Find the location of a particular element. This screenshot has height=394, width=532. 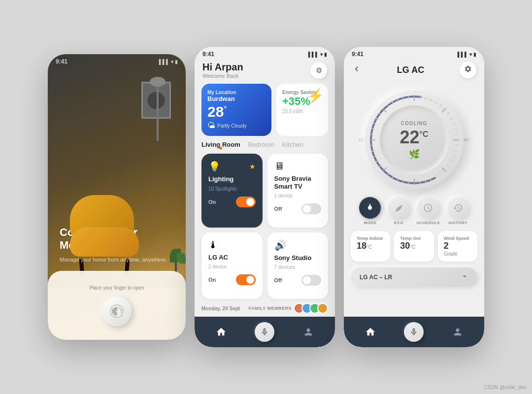

phone3-settings-button is located at coordinates (468, 70).